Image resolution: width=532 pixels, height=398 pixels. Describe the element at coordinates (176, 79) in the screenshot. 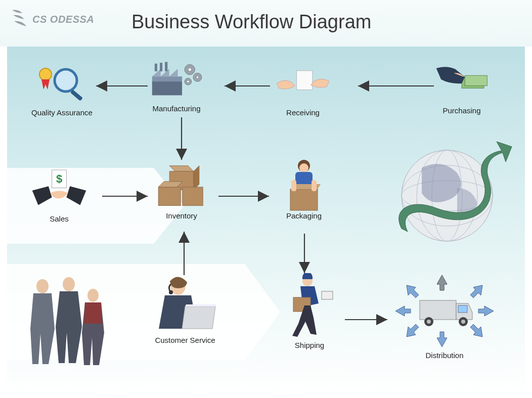

I see `factory-gears-icon` at that location.